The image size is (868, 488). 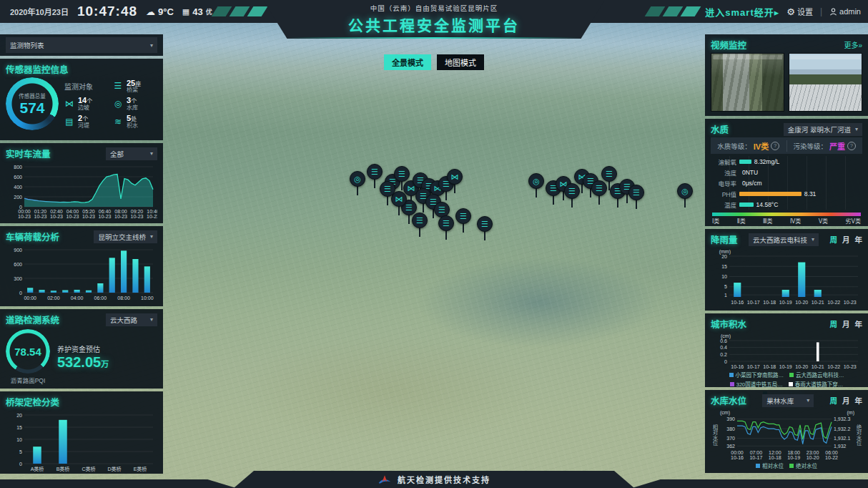 What do you see at coordinates (729, 44) in the screenshot?
I see `panel-title: 视频监控` at bounding box center [729, 44].